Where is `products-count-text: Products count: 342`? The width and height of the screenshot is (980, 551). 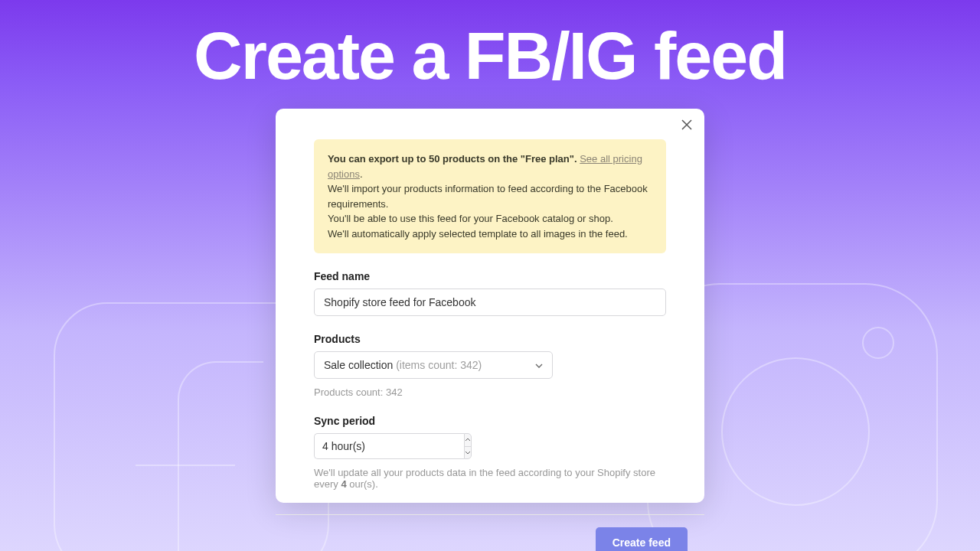
products-count-text: Products count: 342 is located at coordinates (490, 392).